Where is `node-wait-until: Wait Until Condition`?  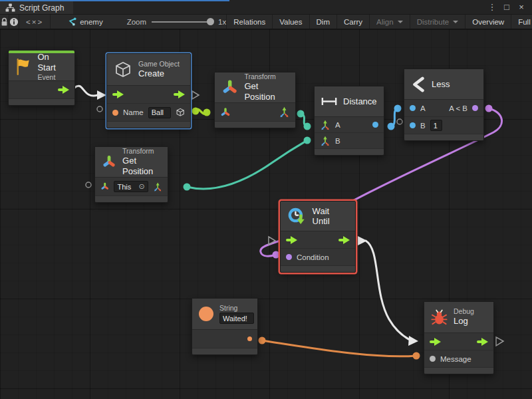
node-wait-until: Wait Until Condition is located at coordinates (318, 237).